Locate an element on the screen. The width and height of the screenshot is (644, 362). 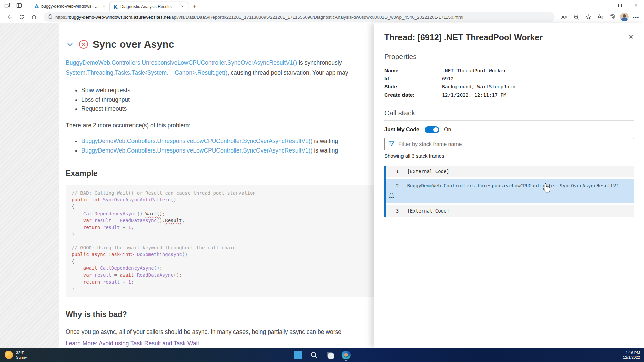
properties-table: Name:.NET ThreadPool Worker Id:6912 Stat… is located at coordinates (509, 83).